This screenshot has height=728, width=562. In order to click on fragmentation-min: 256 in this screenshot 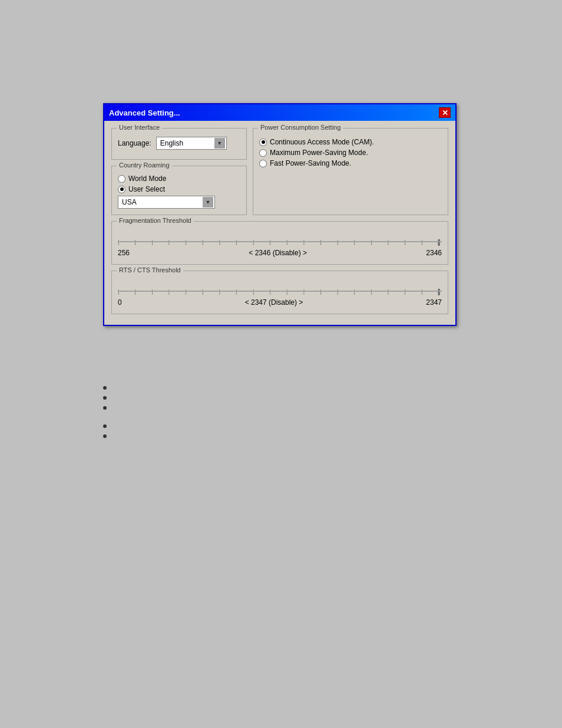, I will do `click(124, 253)`.